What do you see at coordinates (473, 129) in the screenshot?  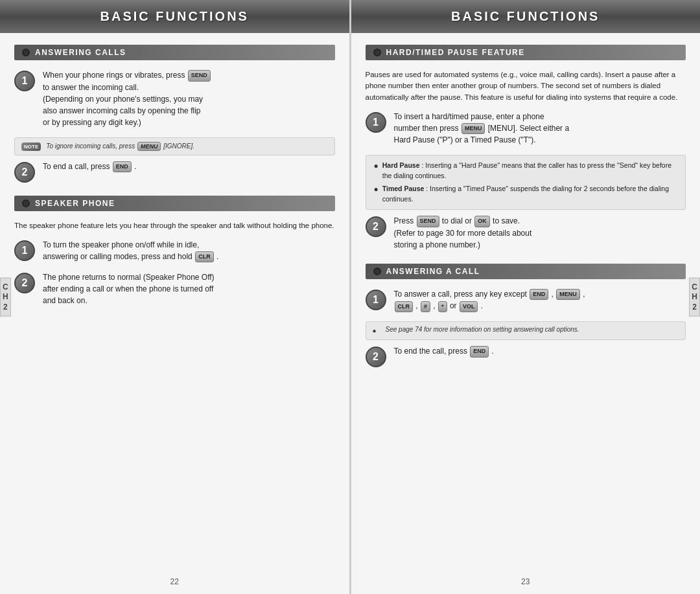 I see `menu-key-pause: MENU` at bounding box center [473, 129].